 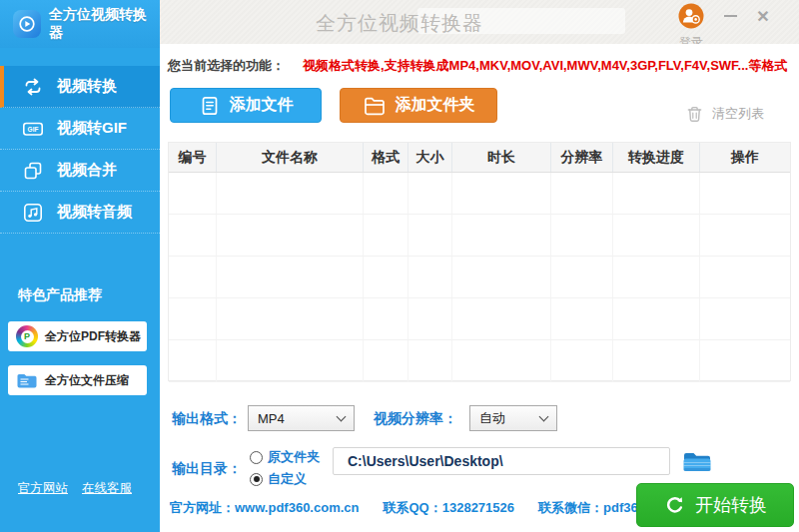 What do you see at coordinates (262, 106) in the screenshot?
I see `add-file-label: 添加文件` at bounding box center [262, 106].